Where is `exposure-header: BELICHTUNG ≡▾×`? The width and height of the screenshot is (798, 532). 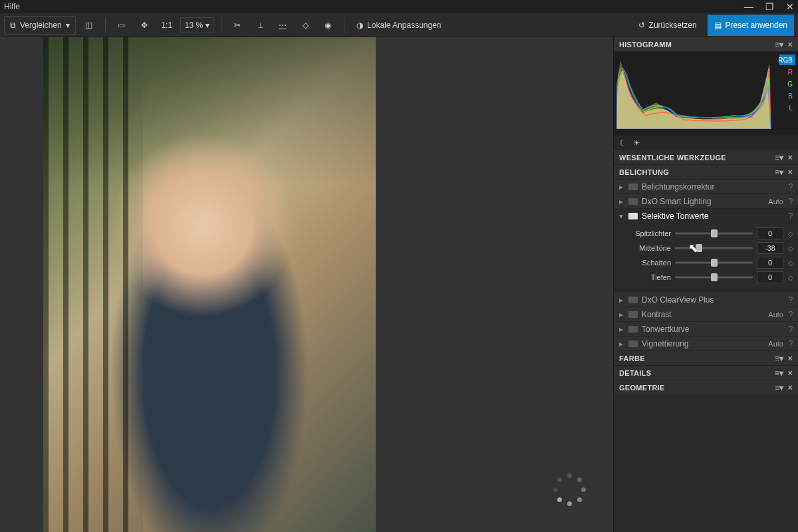 exposure-header: BELICHTUNG ≡▾× is located at coordinates (706, 172).